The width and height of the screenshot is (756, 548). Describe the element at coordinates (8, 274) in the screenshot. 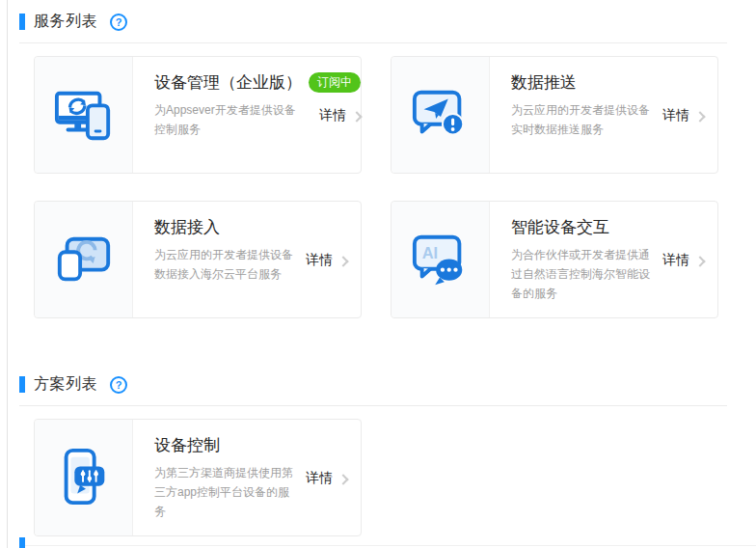

I see `content-left-border` at that location.